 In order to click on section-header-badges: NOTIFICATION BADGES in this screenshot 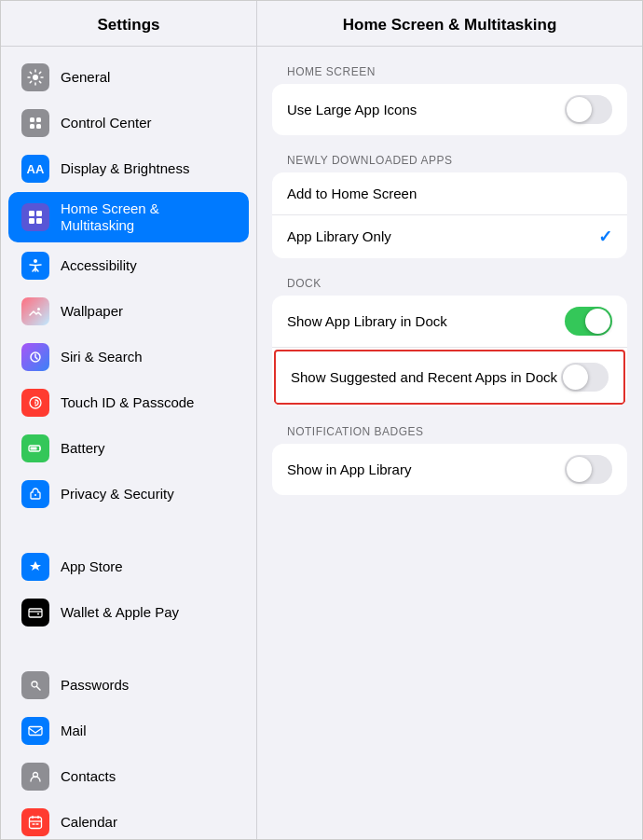, I will do `click(449, 432)`.